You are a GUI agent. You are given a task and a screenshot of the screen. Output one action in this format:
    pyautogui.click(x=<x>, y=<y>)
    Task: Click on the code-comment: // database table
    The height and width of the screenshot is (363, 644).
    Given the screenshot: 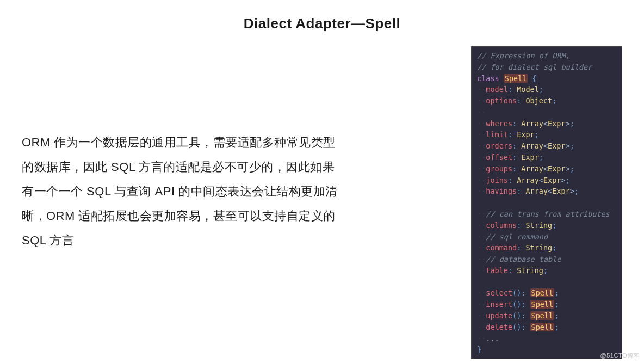 What is the action you would take?
    pyautogui.click(x=523, y=259)
    